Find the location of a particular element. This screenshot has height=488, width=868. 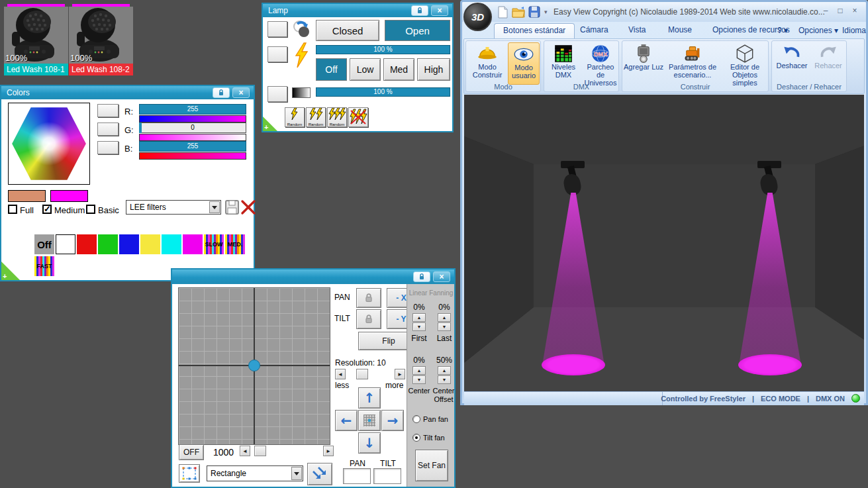

random-strobe-fast-button: Random is located at coordinates (337, 117).